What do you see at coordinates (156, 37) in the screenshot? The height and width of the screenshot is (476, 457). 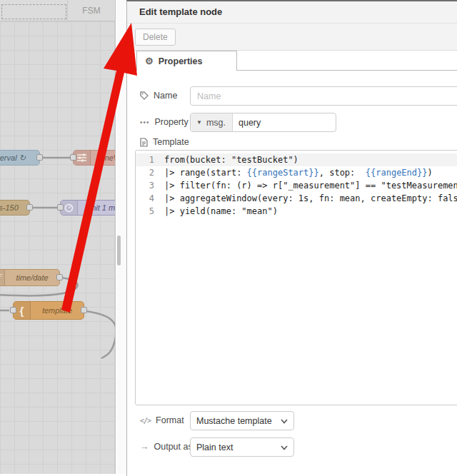 I see `delete-button: Delete` at bounding box center [156, 37].